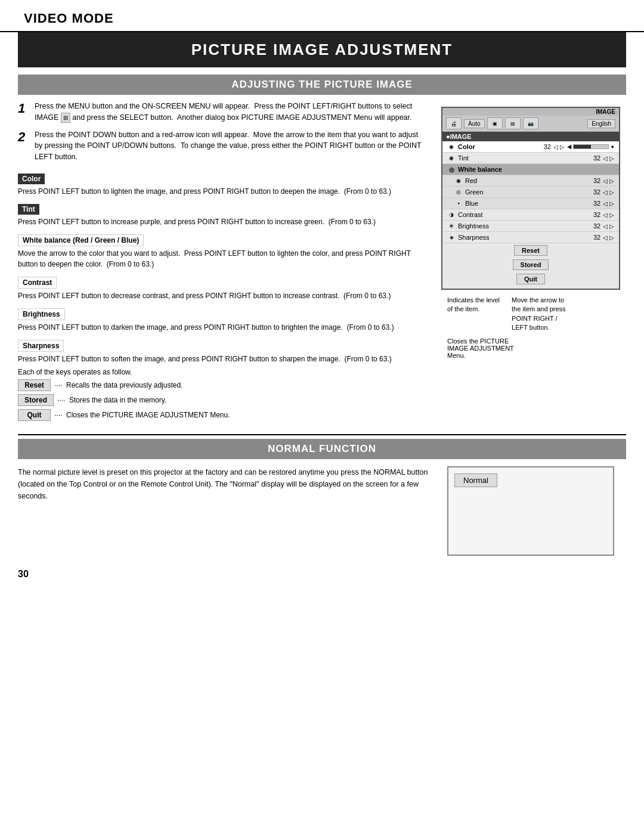 The height and width of the screenshot is (833, 644). I want to click on mode-icon-1: ▣, so click(495, 123).